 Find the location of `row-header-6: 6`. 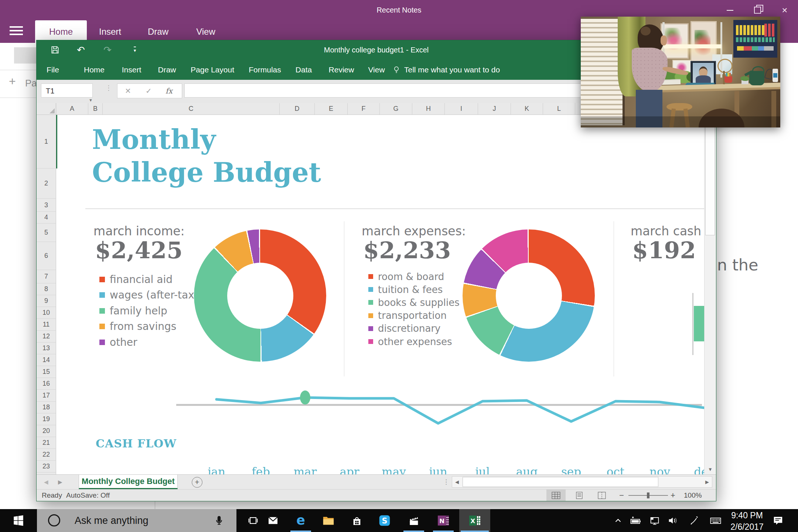

row-header-6: 6 is located at coordinates (46, 256).